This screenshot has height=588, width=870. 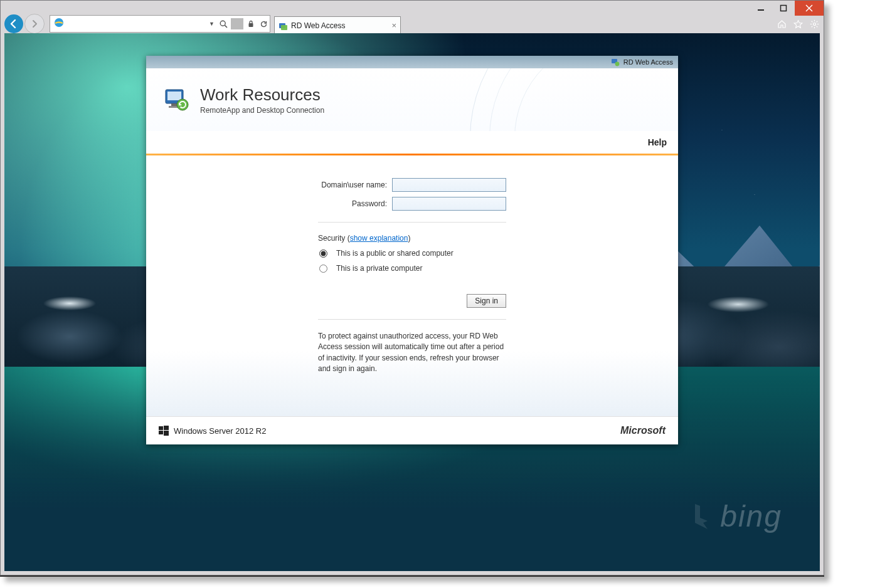 I want to click on home-icon, so click(x=782, y=24).